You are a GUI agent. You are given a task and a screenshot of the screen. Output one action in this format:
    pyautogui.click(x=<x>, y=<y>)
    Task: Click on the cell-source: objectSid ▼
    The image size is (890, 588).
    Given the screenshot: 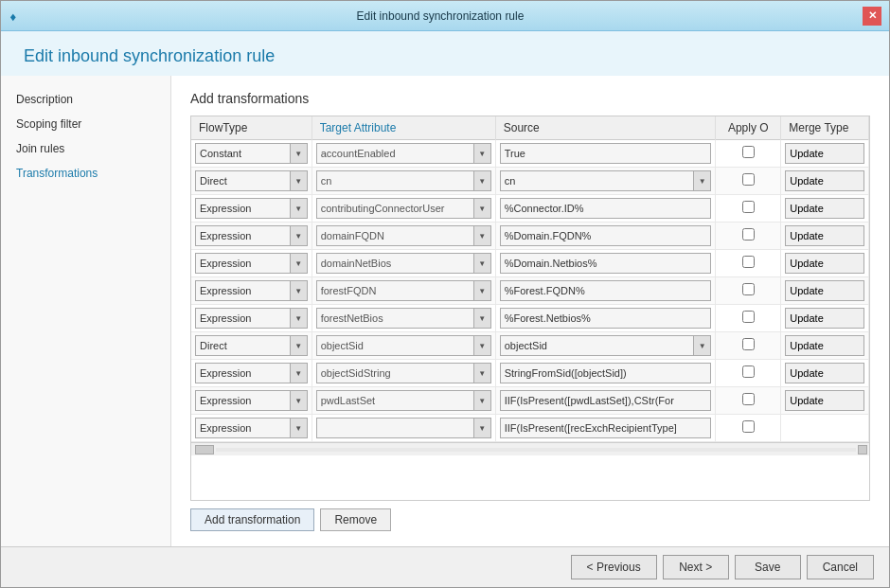 What is the action you would take?
    pyautogui.click(x=606, y=347)
    